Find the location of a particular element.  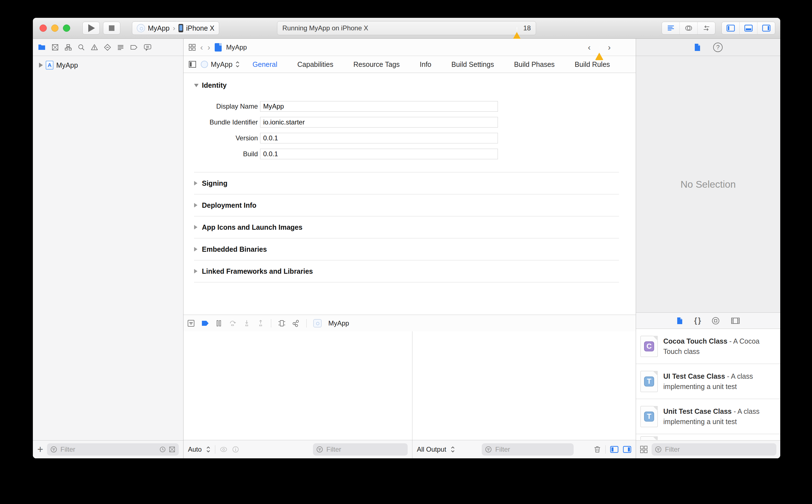

warning-badge: ! 18 is located at coordinates (522, 28).